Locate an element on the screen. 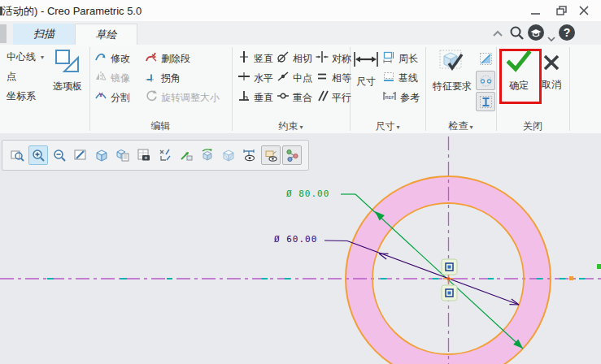  svg-text: REF is located at coordinates (390, 98).